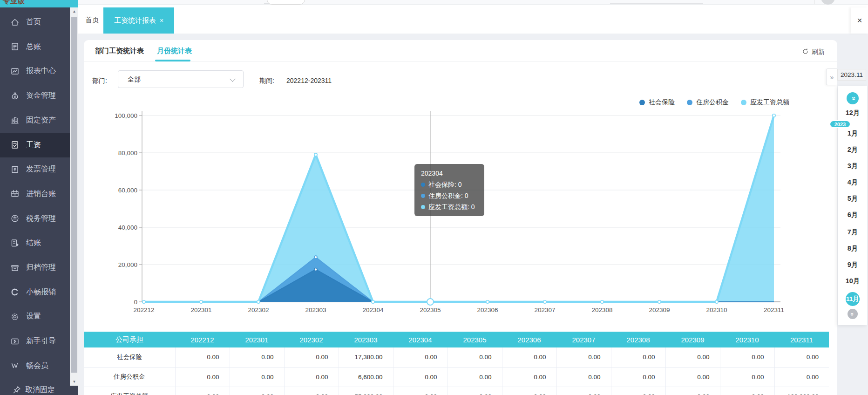 The width and height of the screenshot is (868, 395). Describe the element at coordinates (853, 232) in the screenshot. I see `month-item-8: 7月` at that location.